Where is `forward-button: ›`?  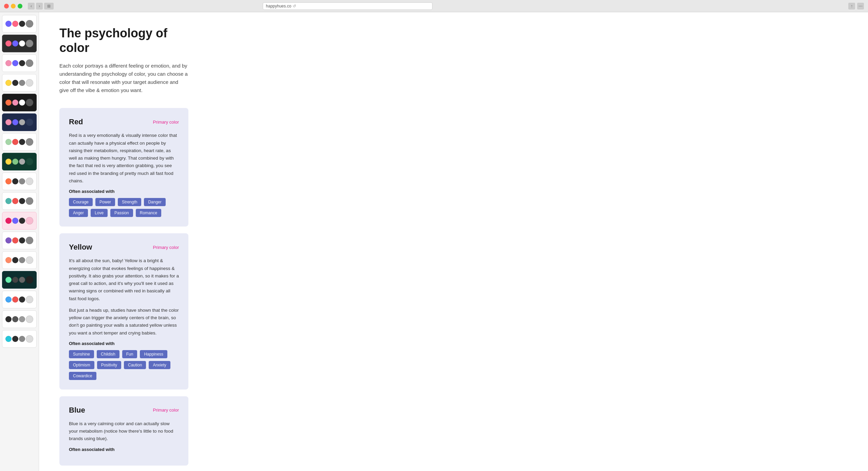
forward-button: › is located at coordinates (39, 6).